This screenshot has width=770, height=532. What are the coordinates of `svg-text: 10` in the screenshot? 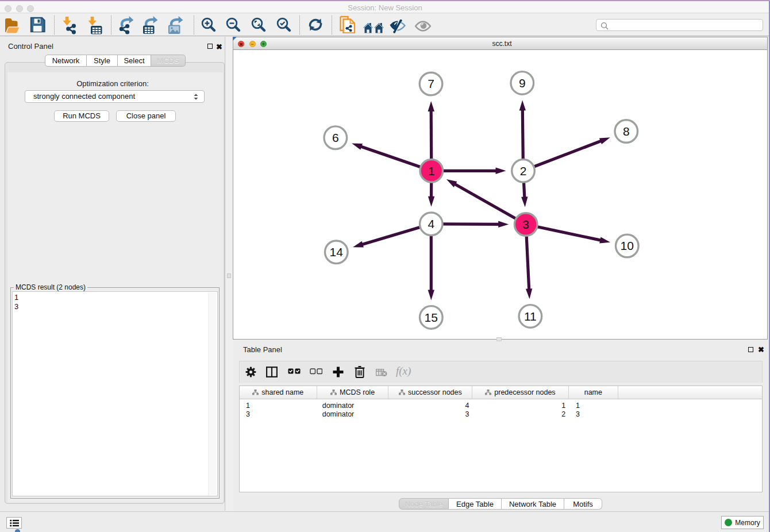 It's located at (627, 246).